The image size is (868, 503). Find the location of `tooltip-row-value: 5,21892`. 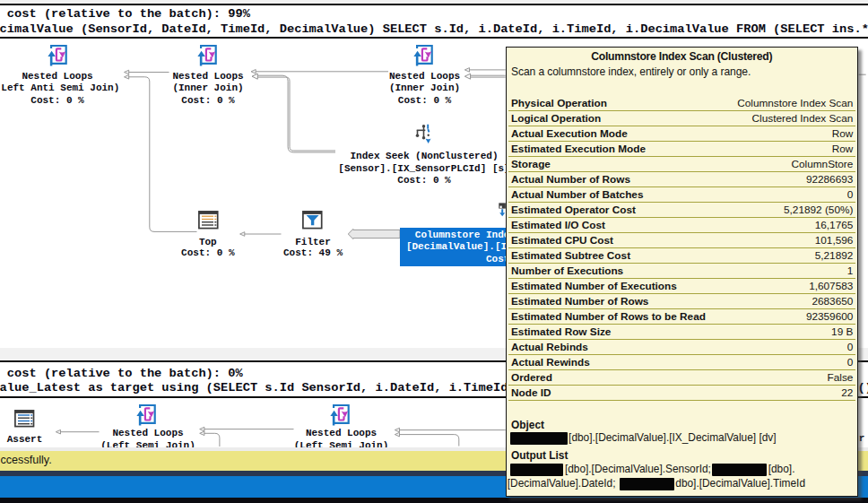

tooltip-row-value: 5,21892 is located at coordinates (834, 256).